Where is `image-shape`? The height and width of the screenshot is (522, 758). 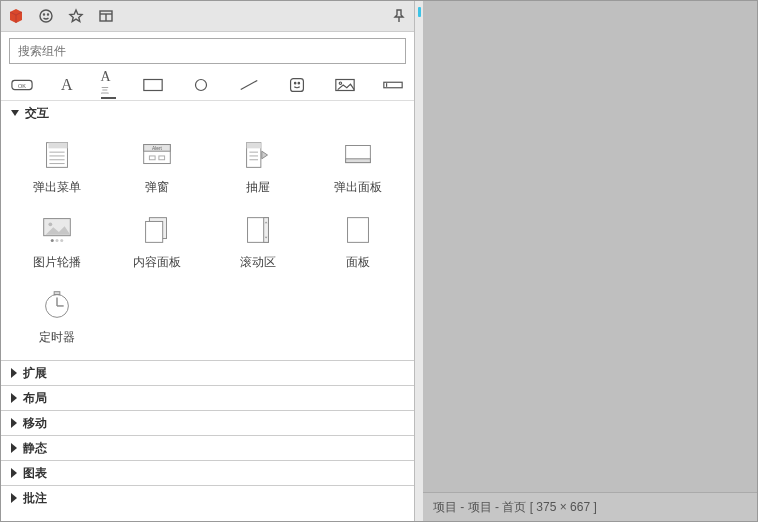 image-shape is located at coordinates (345, 85).